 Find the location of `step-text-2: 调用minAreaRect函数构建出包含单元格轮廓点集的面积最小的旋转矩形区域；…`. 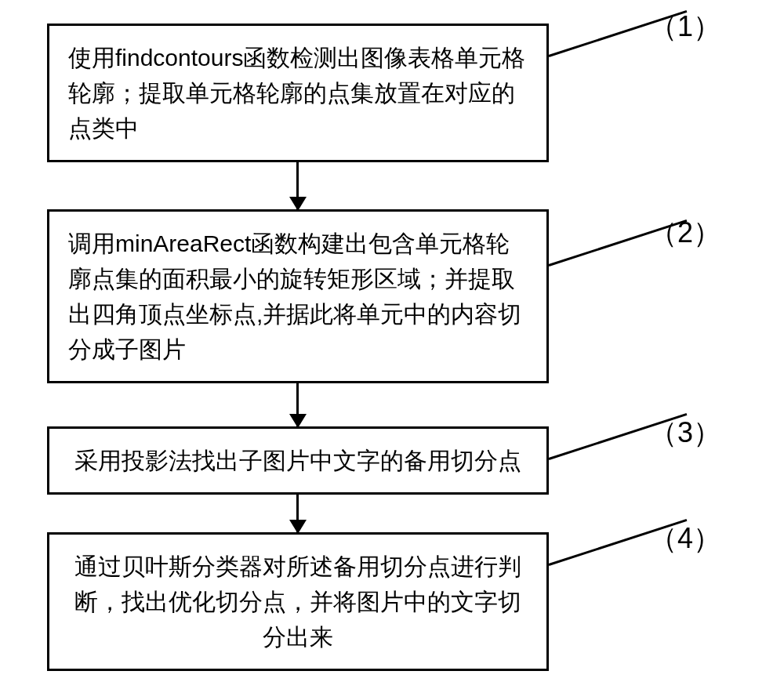

step-text-2: 调用minAreaRect函数构建出包含单元格轮廓点集的面积最小的旋转矩形区域；… is located at coordinates (295, 296).